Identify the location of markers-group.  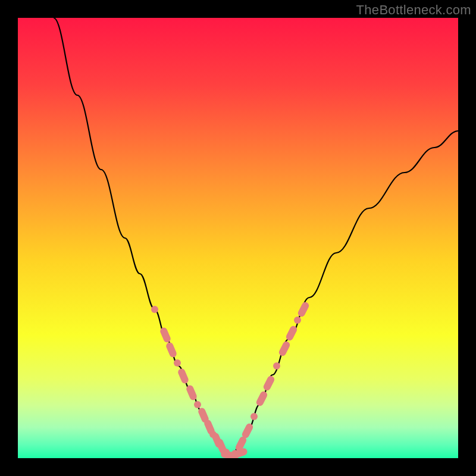
(231, 380).